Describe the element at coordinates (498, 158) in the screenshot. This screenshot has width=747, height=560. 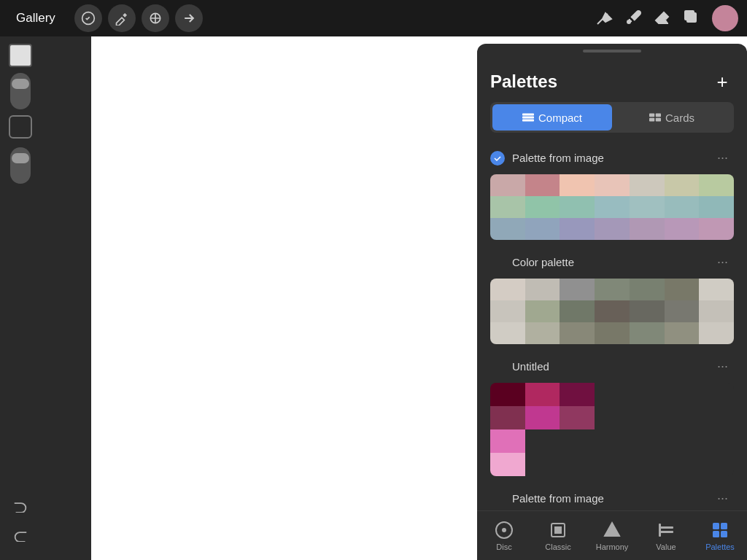
I see `palette-1-check` at that location.